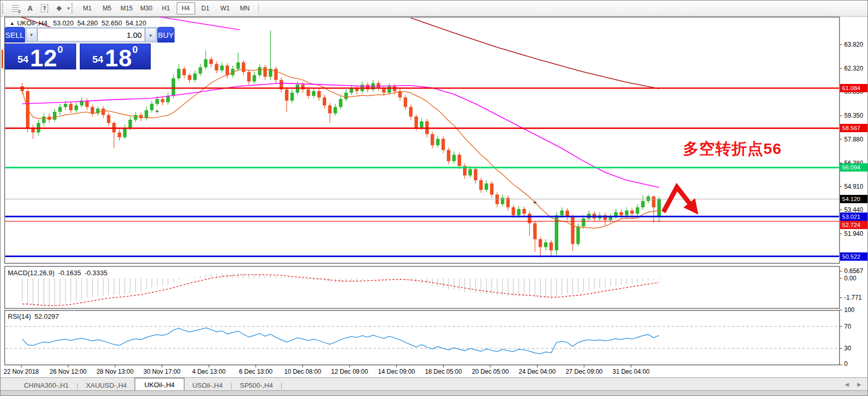 The width and height of the screenshot is (868, 396). Describe the element at coordinates (15, 35) in the screenshot. I see `sell-button: SELL` at that location.